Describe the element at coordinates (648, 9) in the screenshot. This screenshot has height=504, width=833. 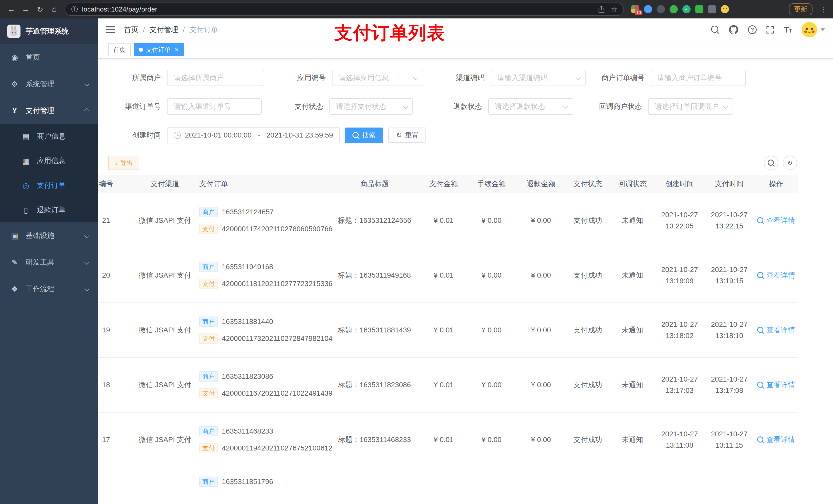
I see `extension-drop-icon` at that location.